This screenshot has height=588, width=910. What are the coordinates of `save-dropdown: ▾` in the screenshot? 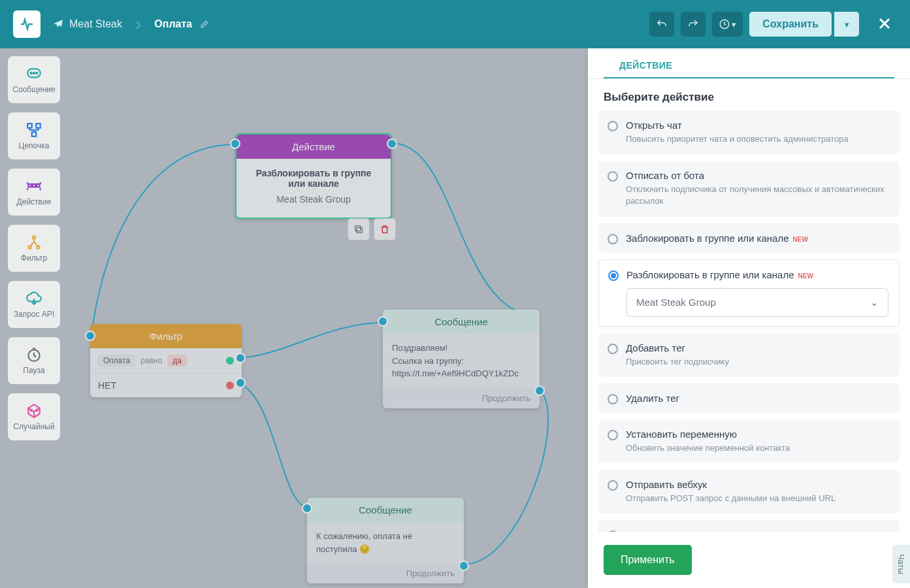 It's located at (847, 24).